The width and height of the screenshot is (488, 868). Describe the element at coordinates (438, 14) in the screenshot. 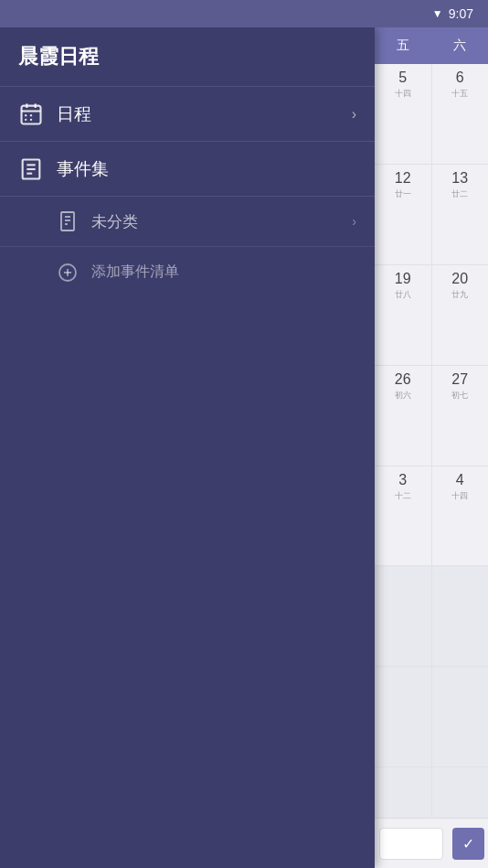

I see `wifi-icon: ▼` at that location.